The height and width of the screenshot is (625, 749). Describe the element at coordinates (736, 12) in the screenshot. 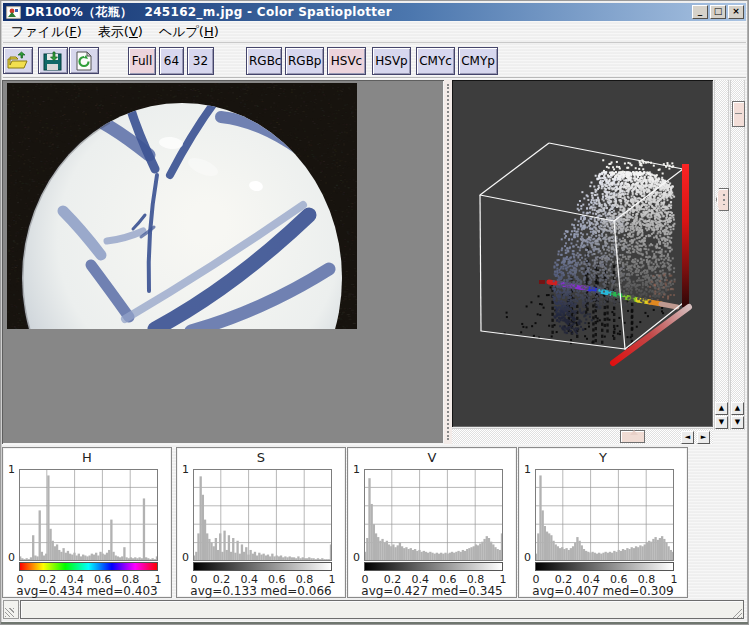

I see `close-button: ×` at that location.